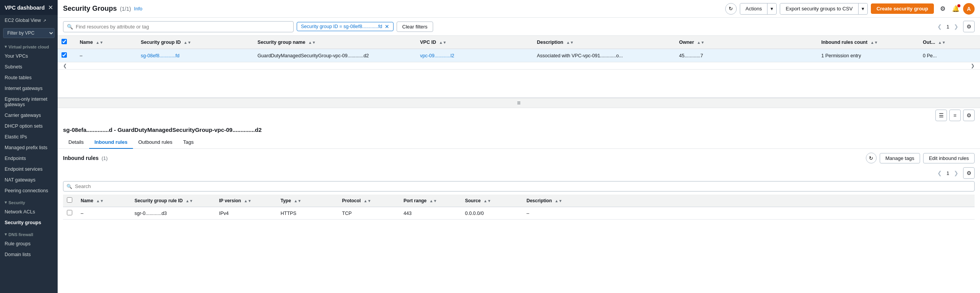 The width and height of the screenshot is (980, 293). What do you see at coordinates (819, 8) in the screenshot?
I see `export-button: Export security groups to CSV` at bounding box center [819, 8].